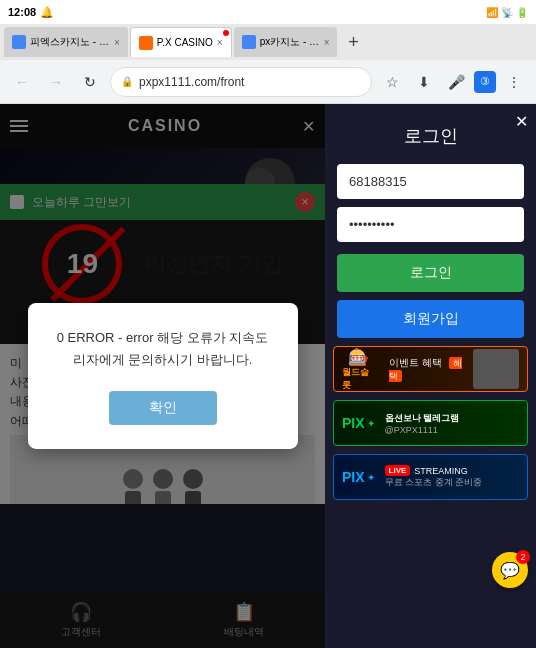 The image size is (536, 648). What do you see at coordinates (358, 356) in the screenshot?
I see `slots-logo: 🎰` at bounding box center [358, 356].